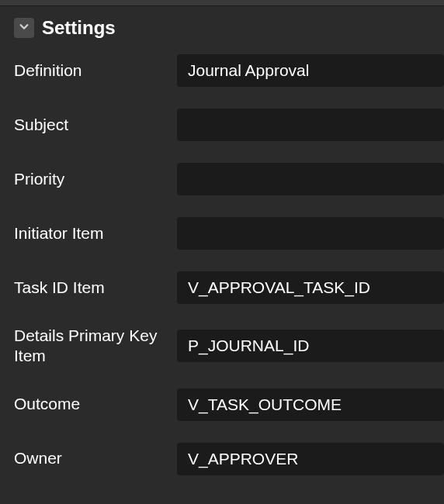  What do you see at coordinates (95, 458) in the screenshot?
I see `label-owner: Owner` at bounding box center [95, 458].